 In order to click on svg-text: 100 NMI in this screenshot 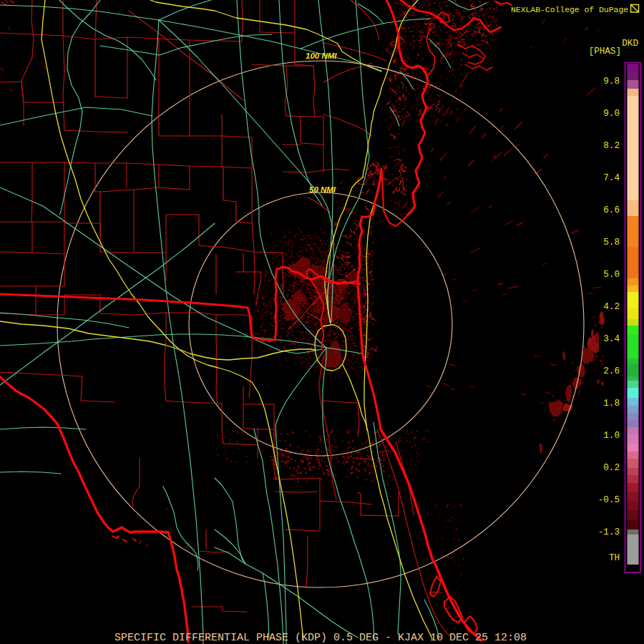, I will do `click(321, 56)`.